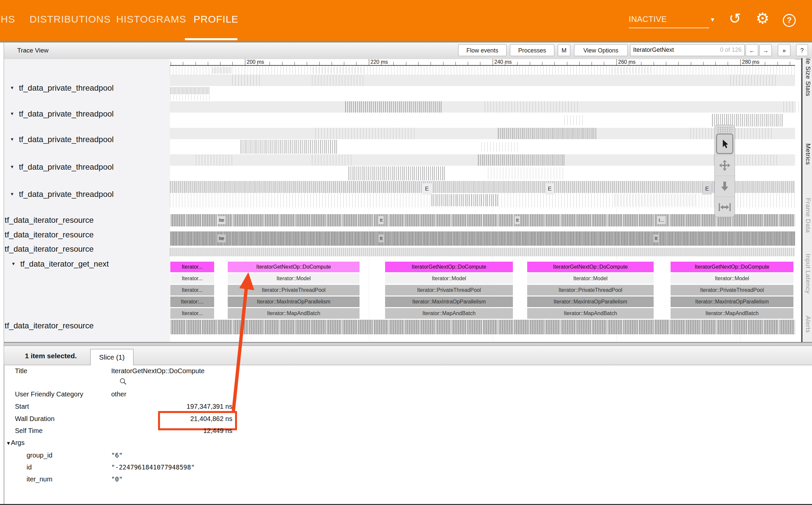  I want to click on tab-frame-data: Frame Data, so click(807, 216).